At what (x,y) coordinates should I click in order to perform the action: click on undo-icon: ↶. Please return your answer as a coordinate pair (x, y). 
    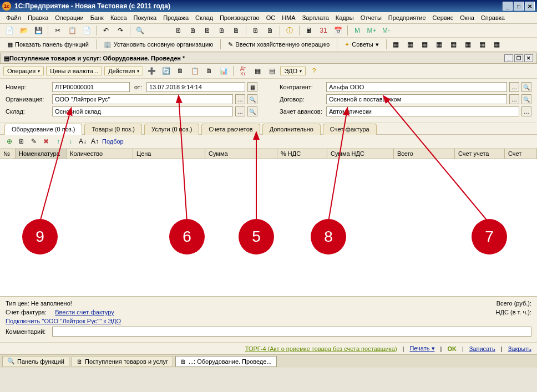
    Looking at the image, I should click on (106, 30).